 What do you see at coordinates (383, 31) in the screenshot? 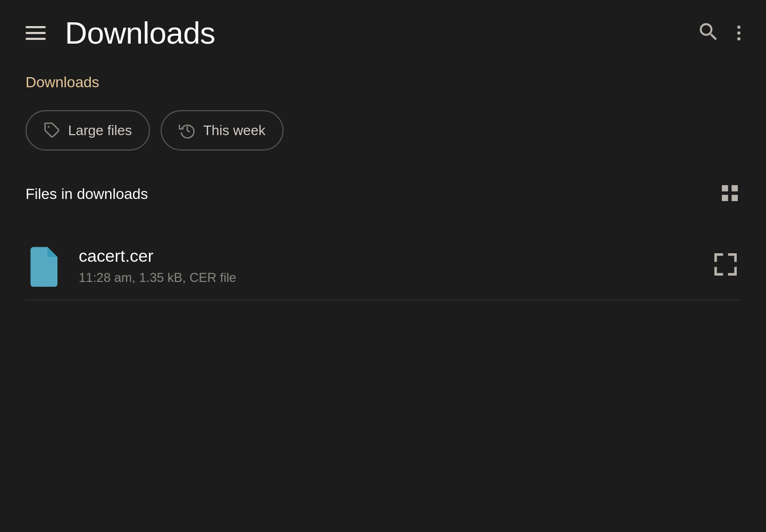
I see `top-bar: Downloads` at bounding box center [383, 31].